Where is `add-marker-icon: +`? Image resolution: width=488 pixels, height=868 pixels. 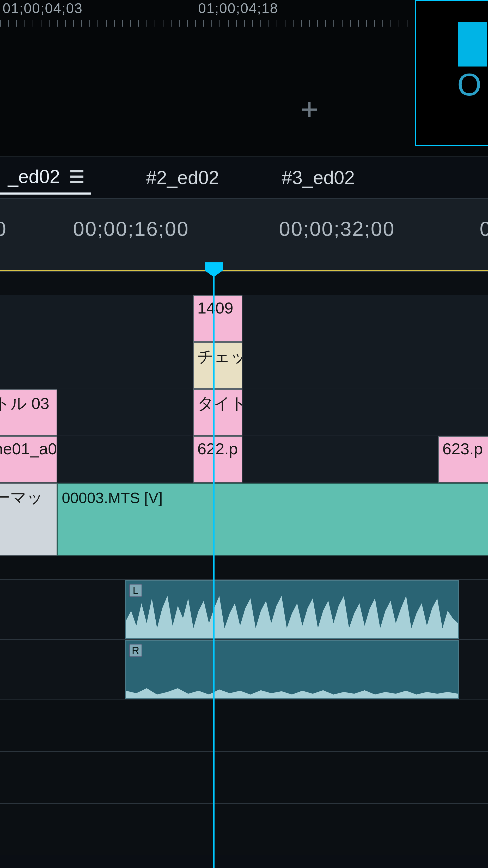 add-marker-icon: + is located at coordinates (310, 109).